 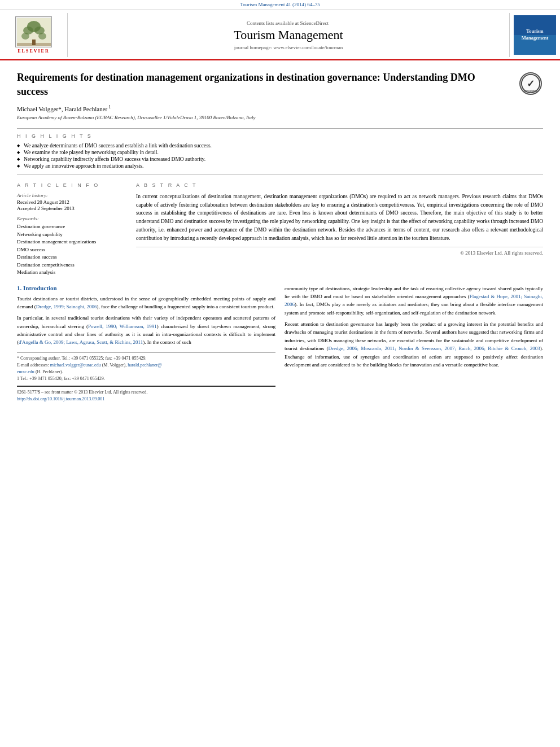 I want to click on received-date: Received 20 August 2012, so click(x=72, y=202).